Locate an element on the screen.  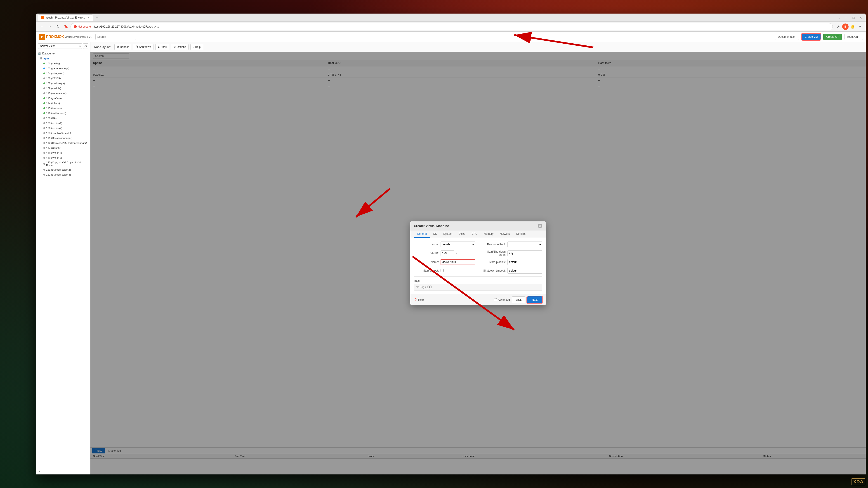
vm-114-label: 114 (trilium) is located at coordinates (53, 103).